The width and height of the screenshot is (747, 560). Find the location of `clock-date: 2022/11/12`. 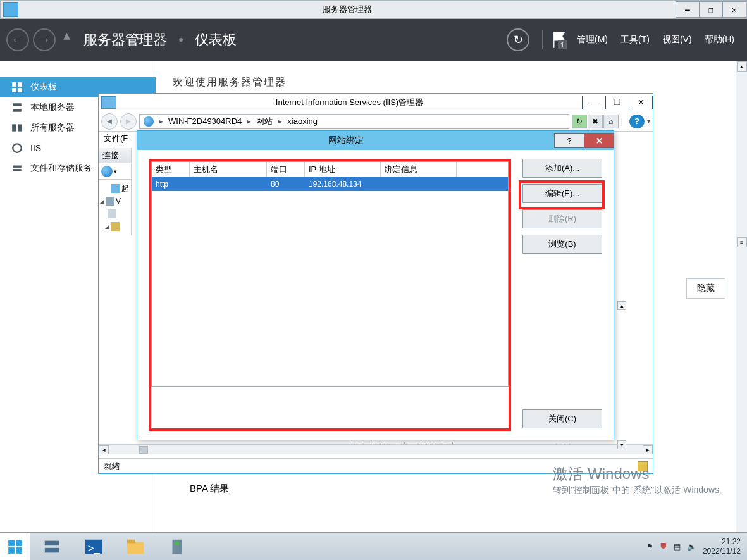

clock-date: 2022/11/12 is located at coordinates (722, 551).